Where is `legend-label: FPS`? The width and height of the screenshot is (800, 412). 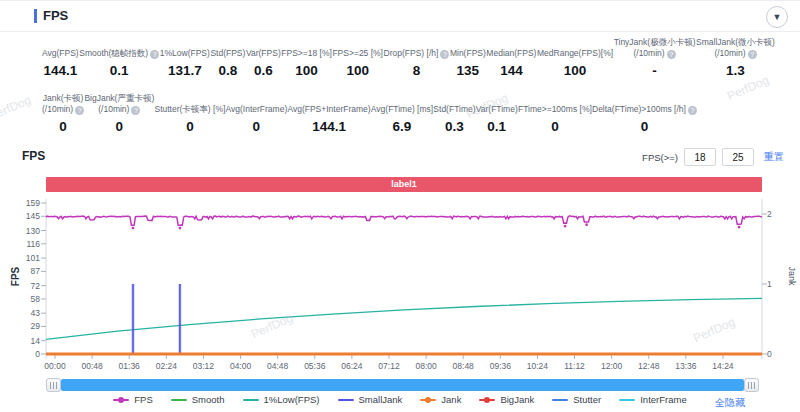 legend-label: FPS is located at coordinates (143, 400).